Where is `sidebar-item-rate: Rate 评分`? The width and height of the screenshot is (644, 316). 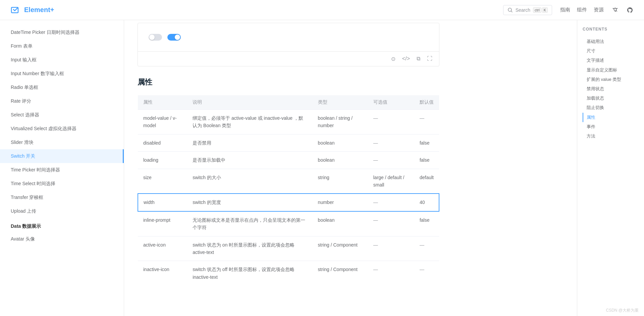 sidebar-item-rate: Rate 评分 is located at coordinates (62, 101).